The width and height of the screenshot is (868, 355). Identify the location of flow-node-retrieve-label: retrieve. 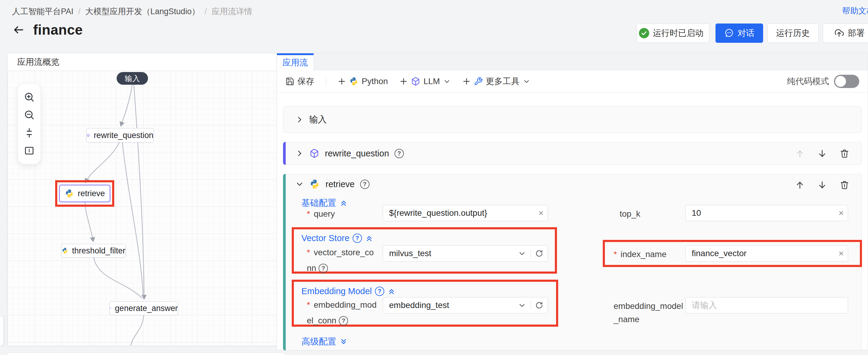
(91, 194).